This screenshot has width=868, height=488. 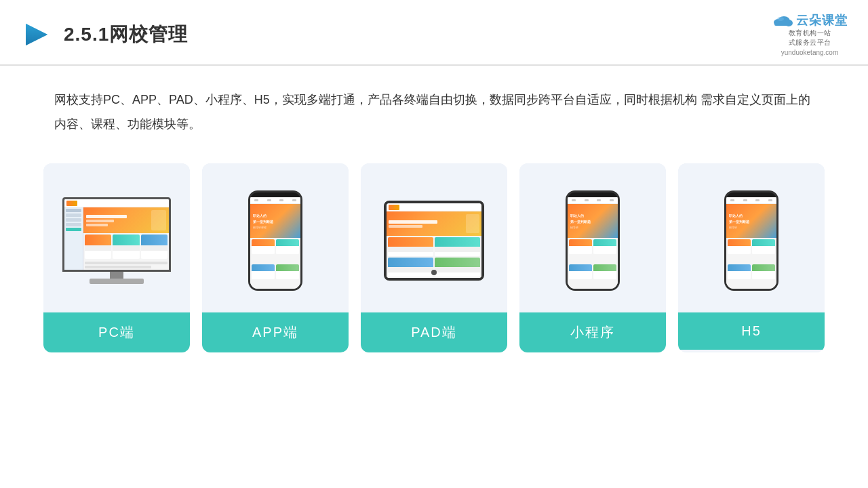 What do you see at coordinates (810, 20) in the screenshot?
I see `brand-logo-icon: 云朵课堂` at bounding box center [810, 20].